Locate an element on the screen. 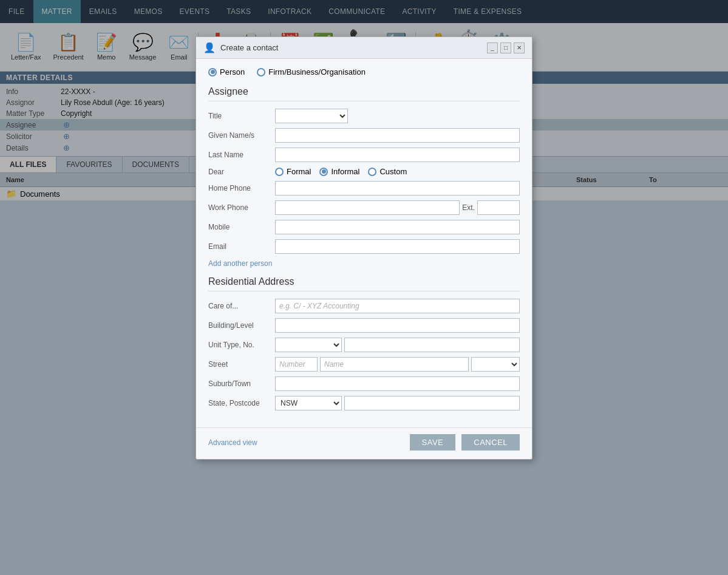 Image resolution: width=728 pixels, height=575 pixels. custom-radio-label: Custom is located at coordinates (393, 171).